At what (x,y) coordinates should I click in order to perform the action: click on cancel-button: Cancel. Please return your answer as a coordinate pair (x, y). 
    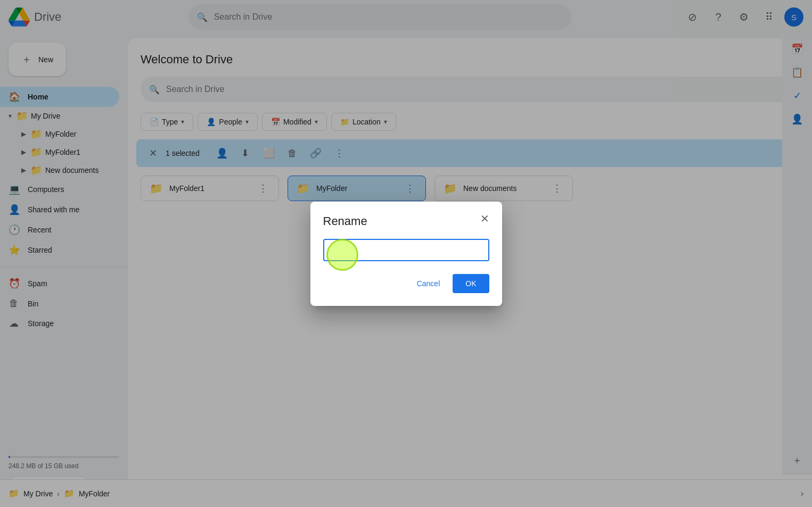
    Looking at the image, I should click on (429, 284).